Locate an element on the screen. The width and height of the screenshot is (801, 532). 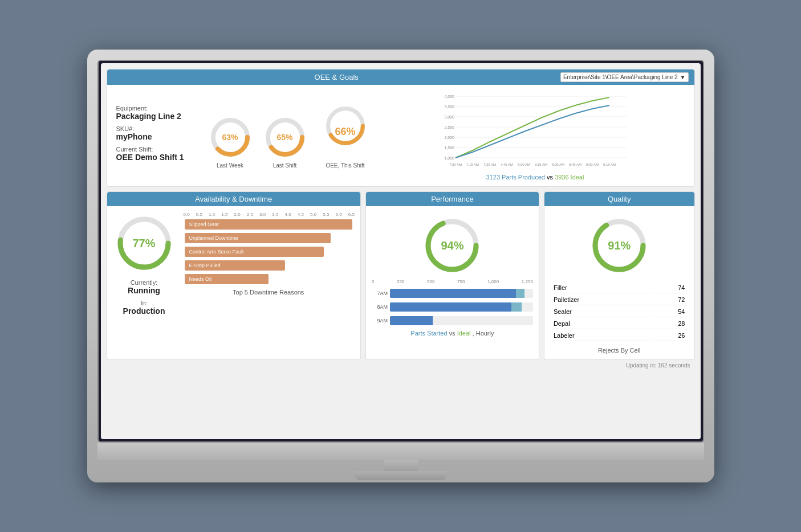
availability-donut: 77% is located at coordinates (144, 243).